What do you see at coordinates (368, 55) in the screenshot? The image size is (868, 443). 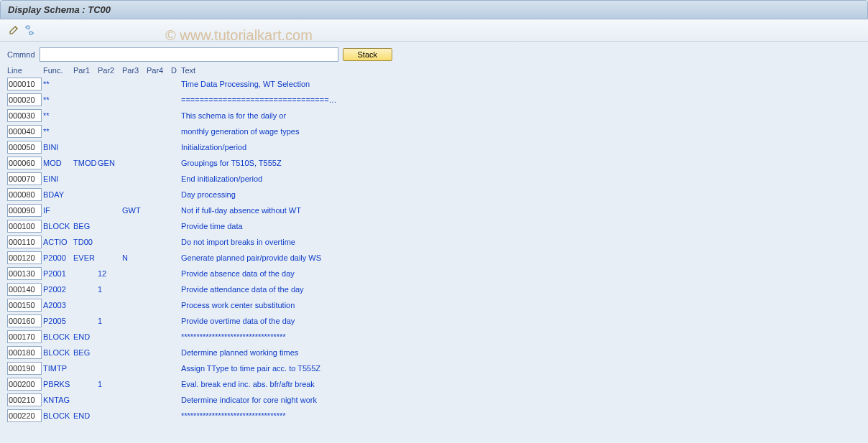 I see `stack-button: Stack` at bounding box center [368, 55].